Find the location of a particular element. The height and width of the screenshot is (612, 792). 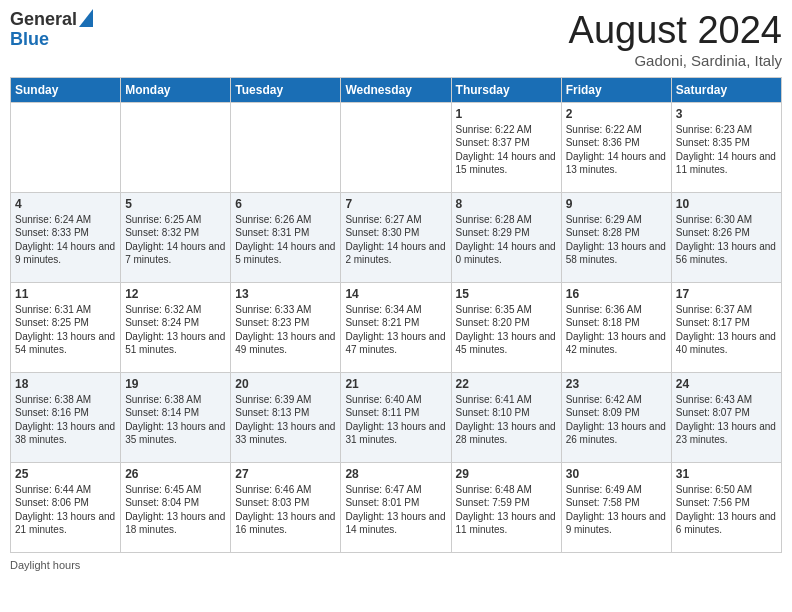

calendar-cell: 13Sunrise: 6:33 AM Sunset: 8:23 PM Dayli… is located at coordinates (286, 327).